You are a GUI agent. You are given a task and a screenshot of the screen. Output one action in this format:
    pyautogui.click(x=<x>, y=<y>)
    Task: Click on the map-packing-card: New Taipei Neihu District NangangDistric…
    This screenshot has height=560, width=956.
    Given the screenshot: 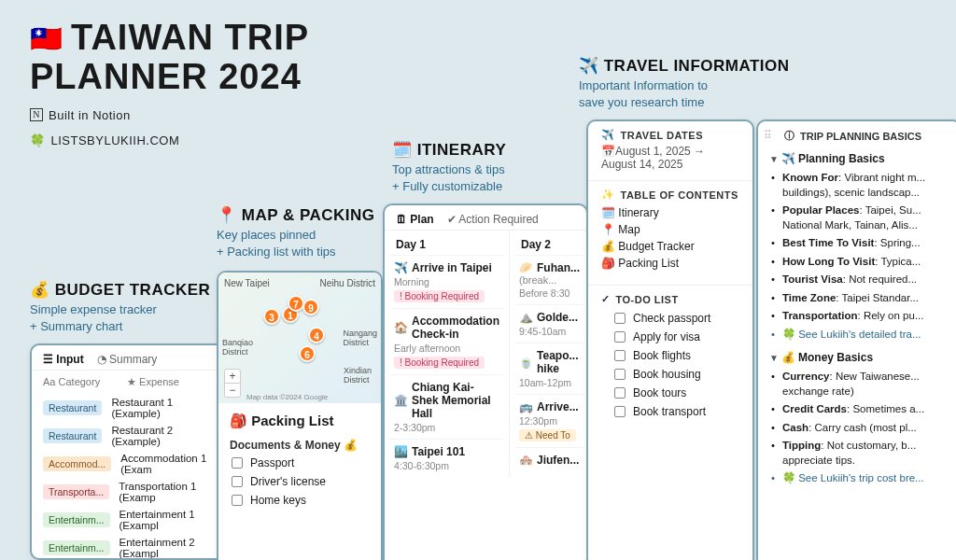 What is the action you would take?
    pyautogui.click(x=300, y=415)
    